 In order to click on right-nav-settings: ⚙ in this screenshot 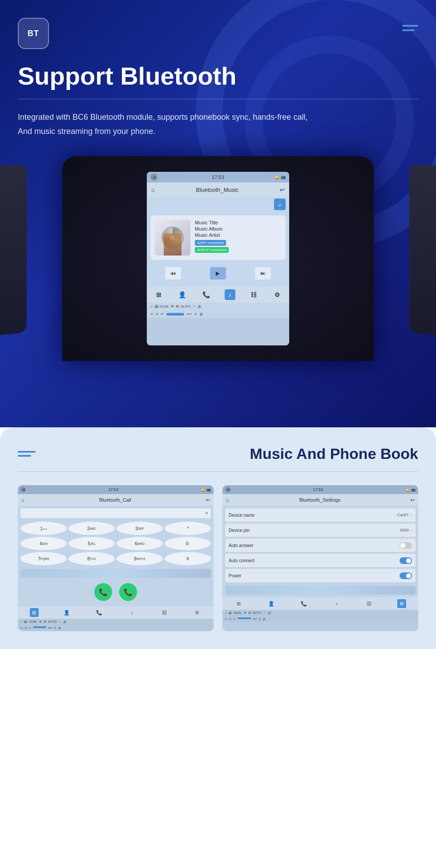, I will do `click(402, 604)`.